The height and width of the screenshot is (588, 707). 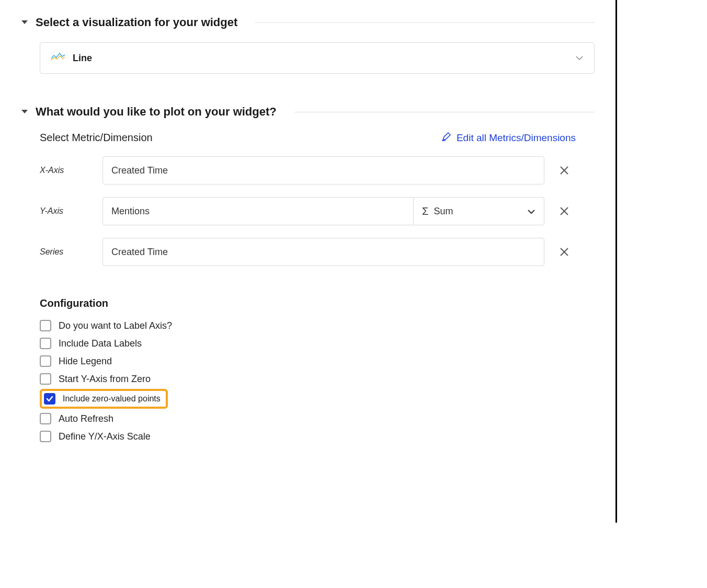 What do you see at coordinates (307, 303) in the screenshot?
I see `configuration-title: Configuration` at bounding box center [307, 303].